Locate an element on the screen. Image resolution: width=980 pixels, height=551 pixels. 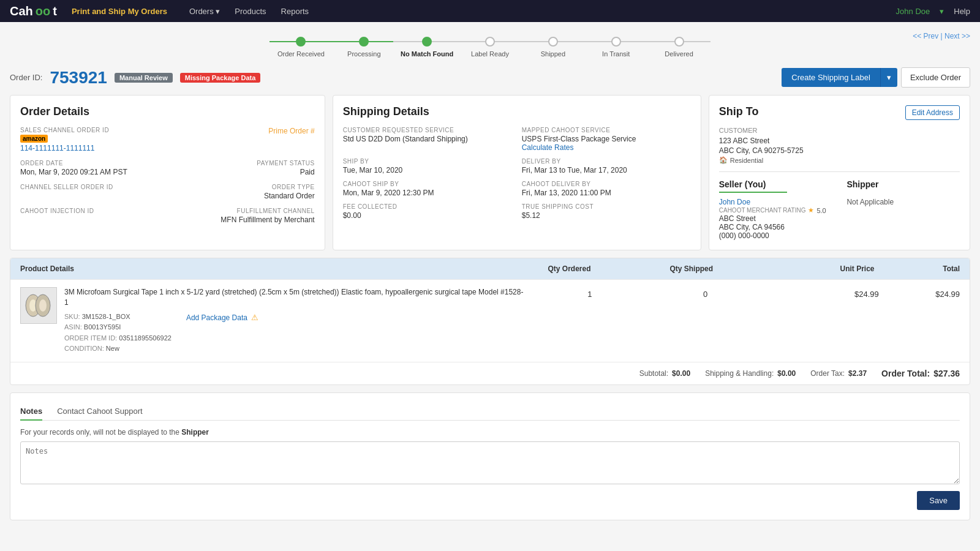
nav-help: Help is located at coordinates (962, 11).